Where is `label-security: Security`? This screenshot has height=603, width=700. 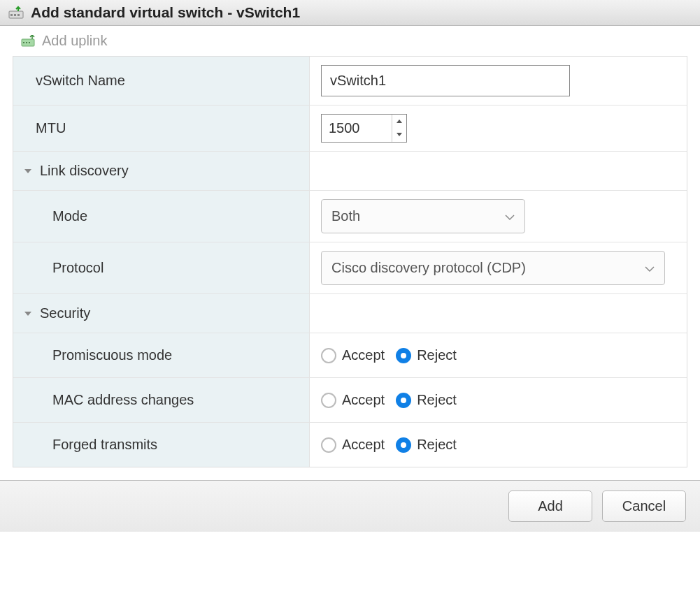 label-security: Security is located at coordinates (65, 313).